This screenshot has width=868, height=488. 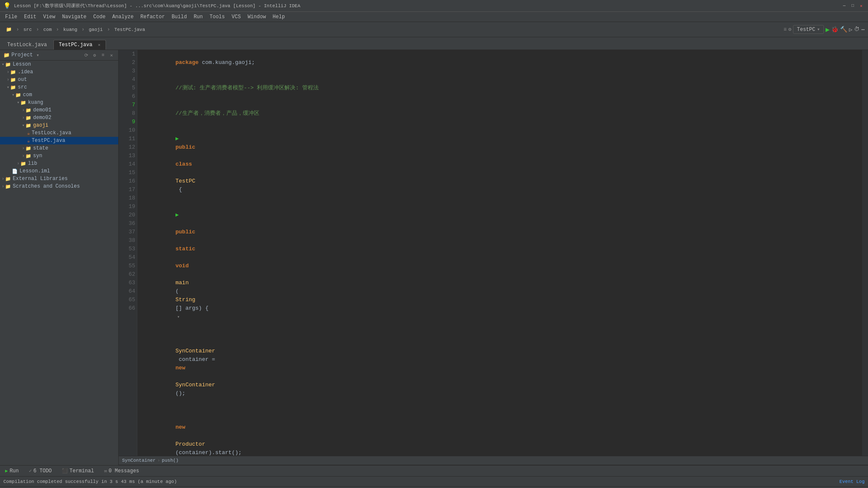 What do you see at coordinates (59, 179) in the screenshot?
I see `tree-node-external: › 📁 External Libraries` at bounding box center [59, 179].